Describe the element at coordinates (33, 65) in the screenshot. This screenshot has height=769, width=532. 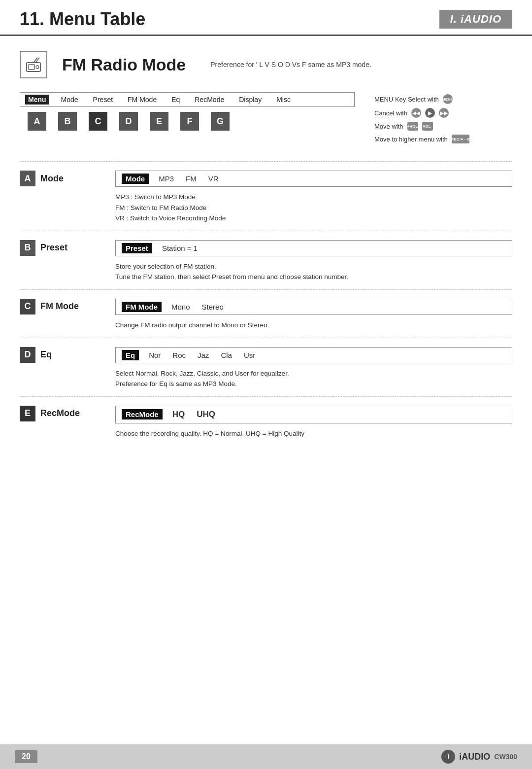
I see `fm-radio-icon` at that location.